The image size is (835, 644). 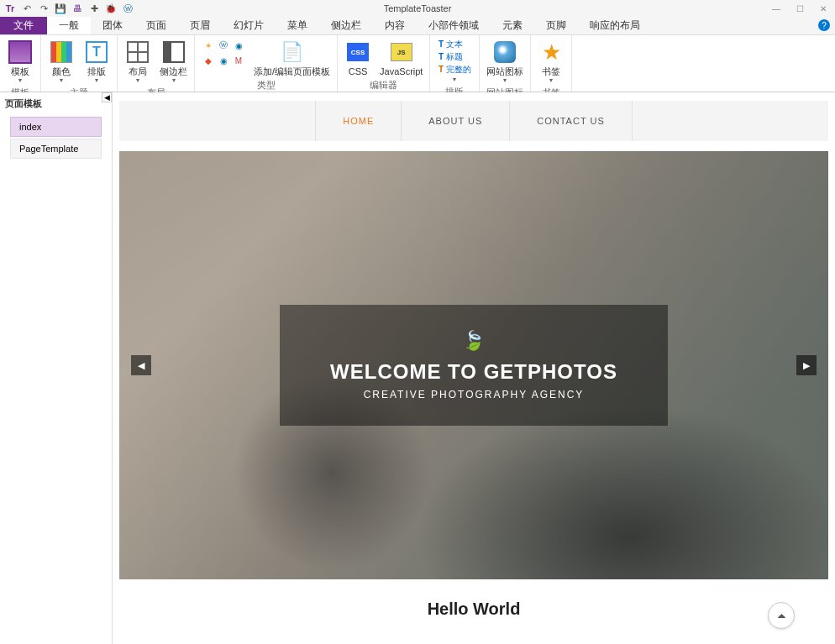 I want to click on group-theme: 颜色 ▾ 排版 ▾ 主题, so click(x=79, y=64).